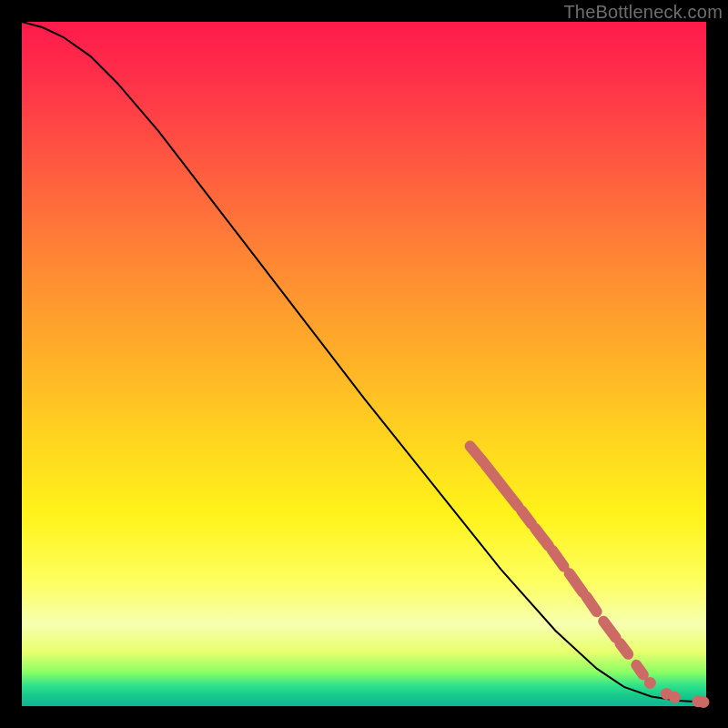 The height and width of the screenshot is (728, 728). I want to click on watermark-text: TheBottleneck.com, so click(642, 13).